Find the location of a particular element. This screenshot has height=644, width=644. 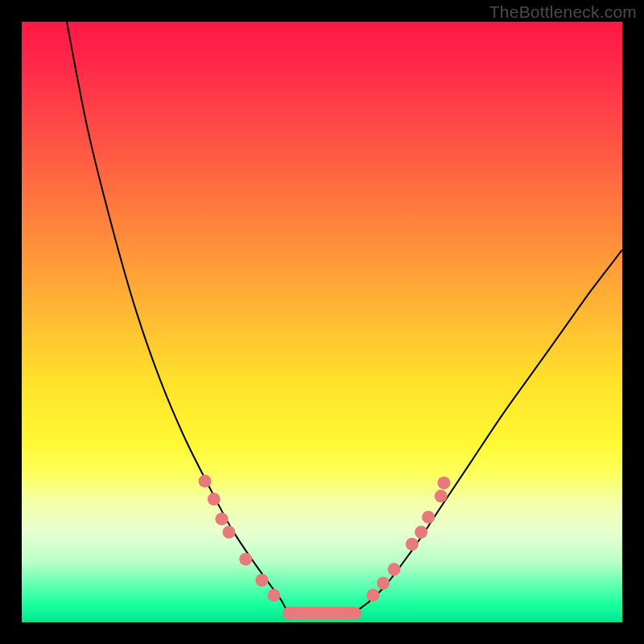

markers-group is located at coordinates (325, 547).